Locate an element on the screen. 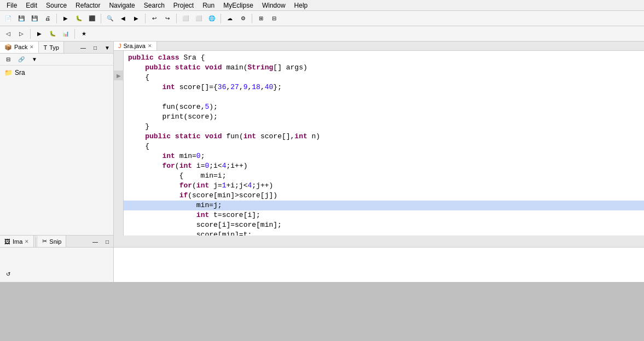 The image size is (644, 341). code-line-18: score[i]=score[min]; is located at coordinates (384, 225).